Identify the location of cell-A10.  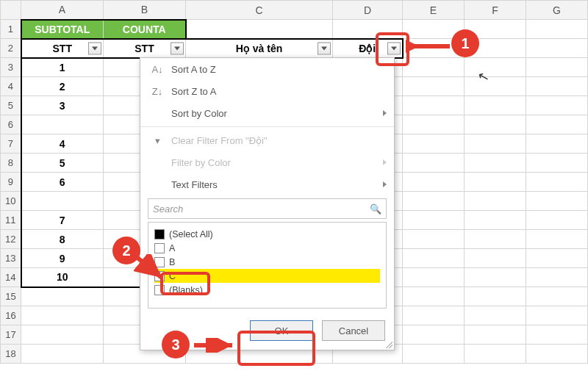
(62, 201).